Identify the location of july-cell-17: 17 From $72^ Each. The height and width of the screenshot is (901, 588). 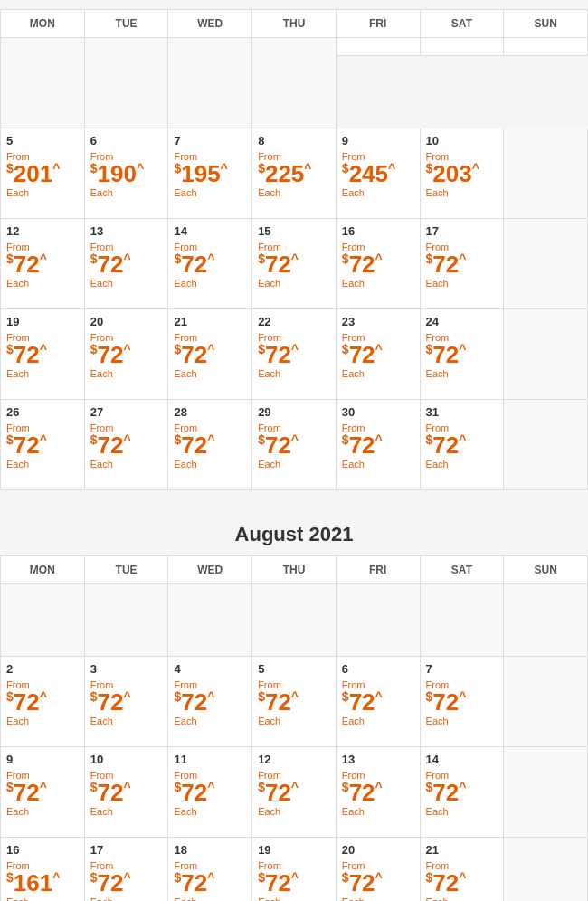
(463, 264).